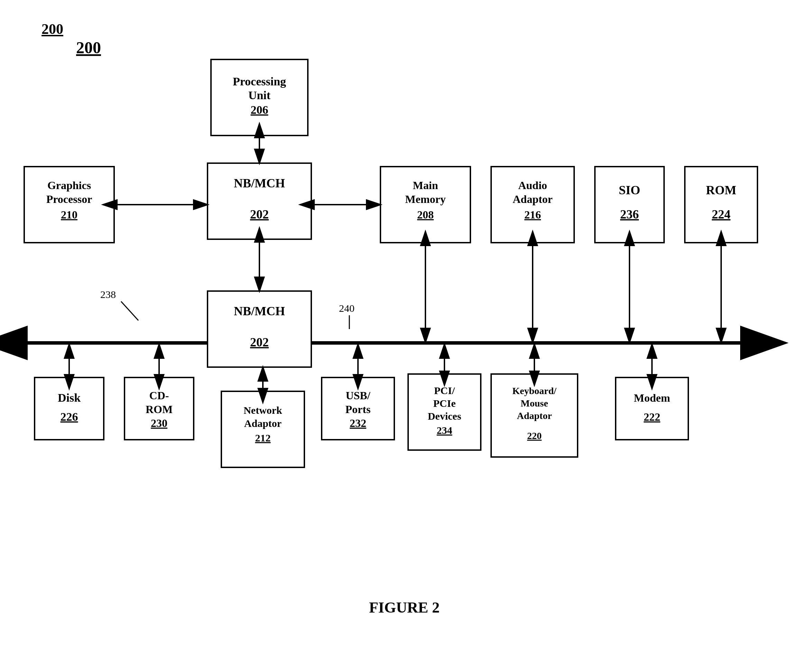  I want to click on svg-text: 234, so click(445, 430).